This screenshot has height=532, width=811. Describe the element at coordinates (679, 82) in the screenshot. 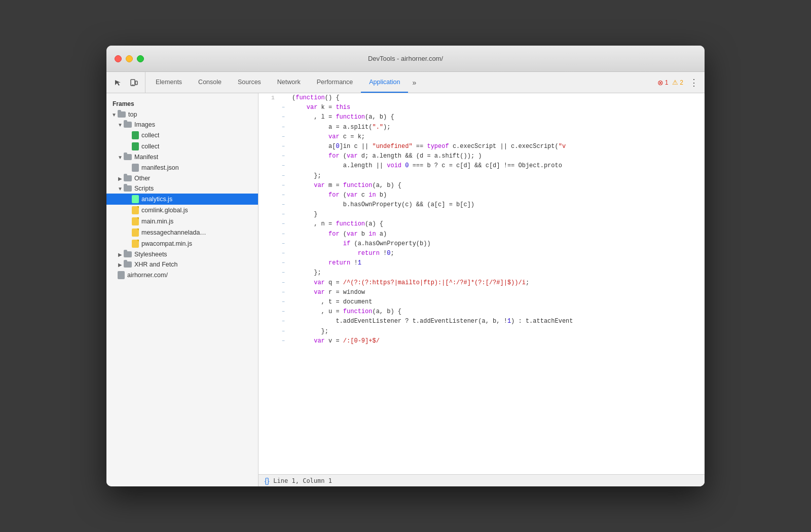

I see `tab-right-icons: ⊗ 1 ⚠ 2 ⋮` at that location.